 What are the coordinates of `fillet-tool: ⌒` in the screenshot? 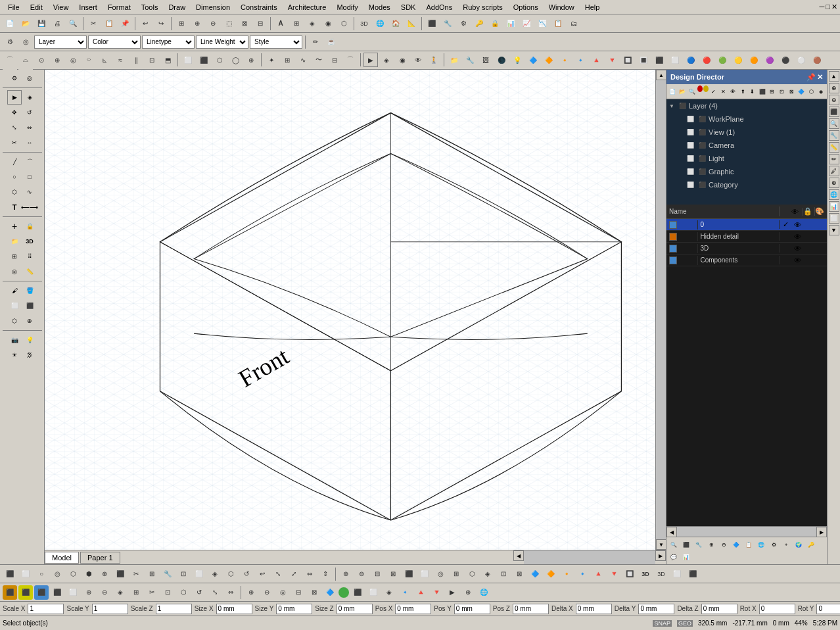 It's located at (350, 60).